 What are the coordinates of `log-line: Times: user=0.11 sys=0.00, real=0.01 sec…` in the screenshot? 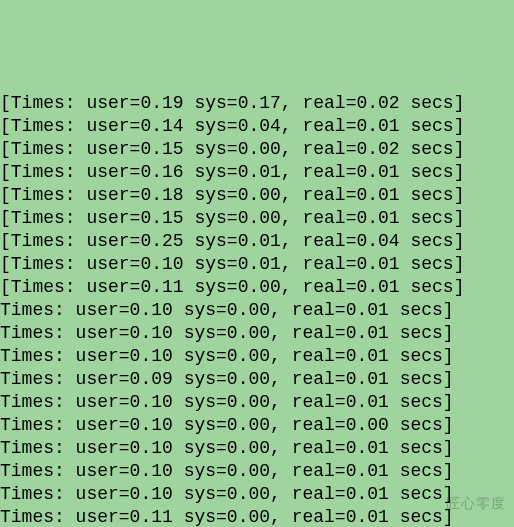 It's located at (257, 516).